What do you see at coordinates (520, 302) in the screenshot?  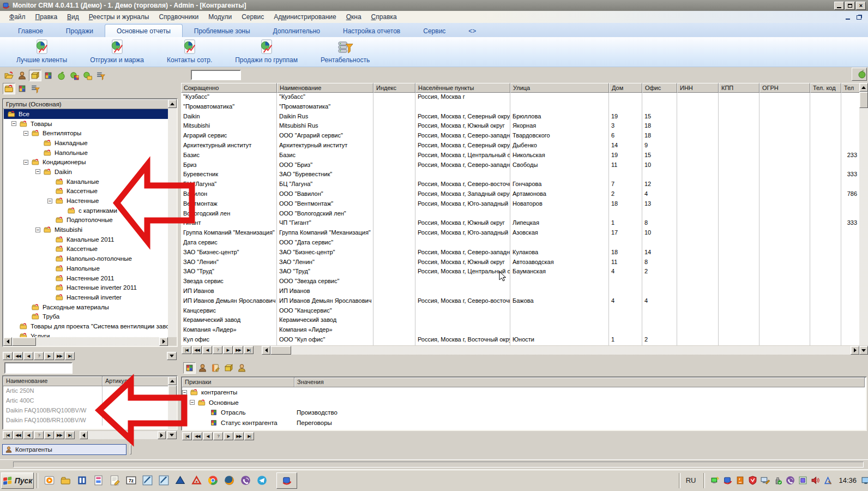 I see `table-row: ИП Иванов Демьян ЯрославовичИП Иванов Де…` at bounding box center [520, 302].